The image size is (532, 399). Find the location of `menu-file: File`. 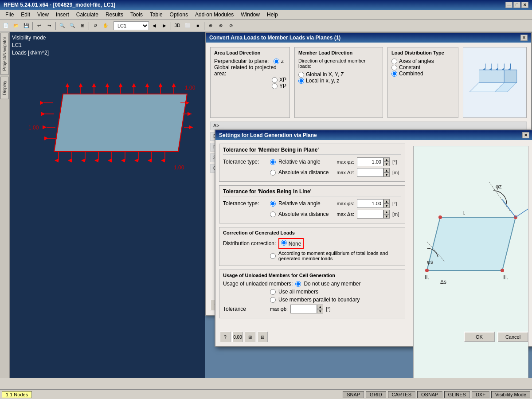

menu-file: File is located at coordinates (10, 15).